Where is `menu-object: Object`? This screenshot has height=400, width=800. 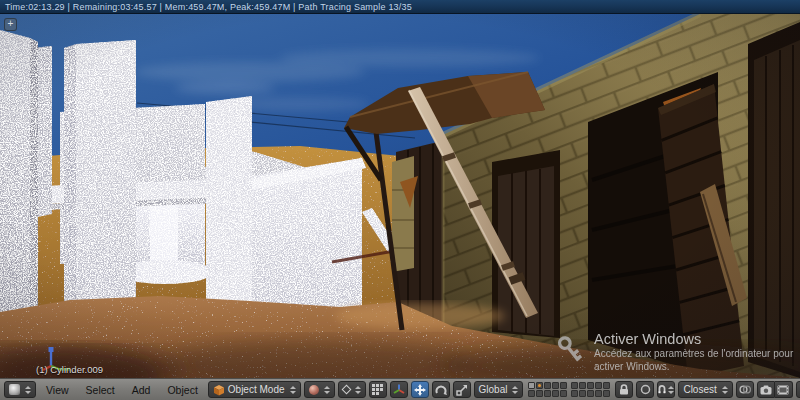 menu-object: Object is located at coordinates (182, 390).